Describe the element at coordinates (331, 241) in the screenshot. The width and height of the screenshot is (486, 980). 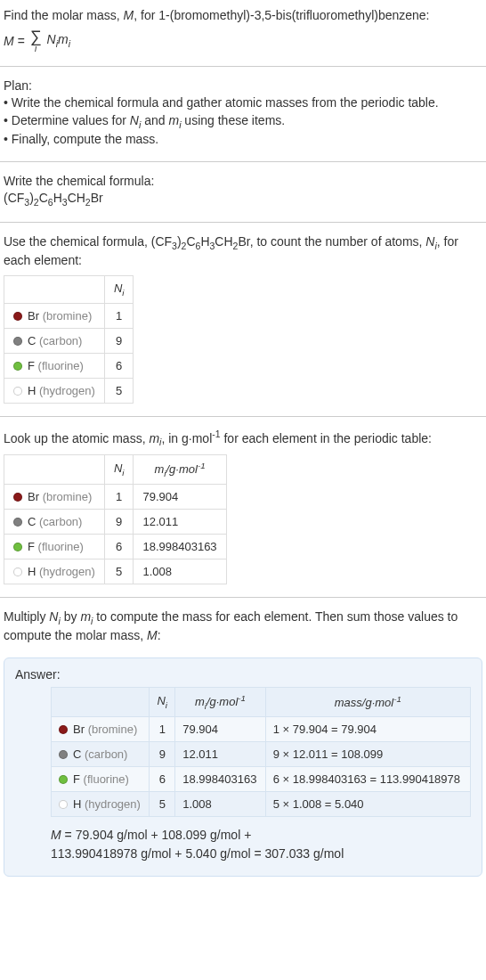
I see `ca-k: Br, to count the number of atoms,` at that location.